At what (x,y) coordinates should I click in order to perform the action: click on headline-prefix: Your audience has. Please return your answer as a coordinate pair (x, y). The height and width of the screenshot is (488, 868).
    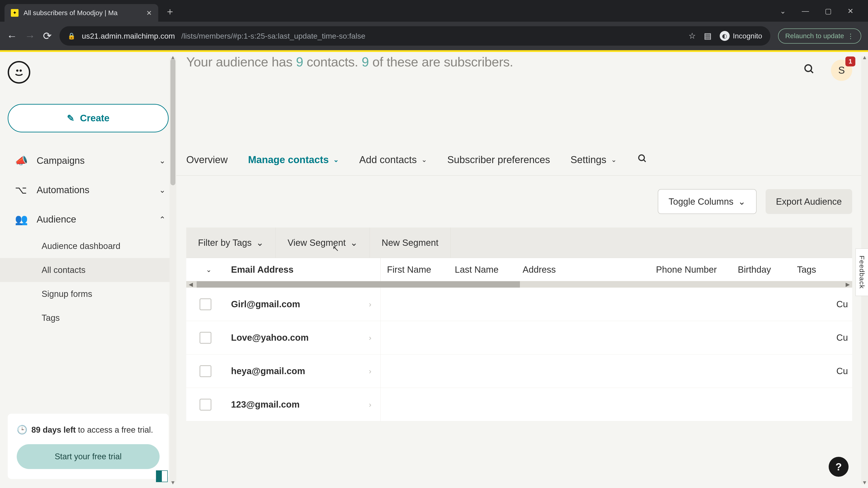
    Looking at the image, I should click on (241, 62).